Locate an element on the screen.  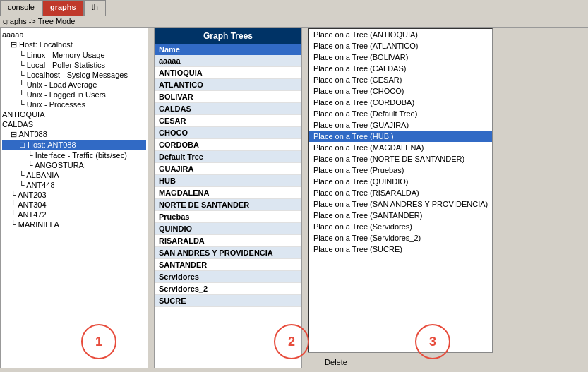
tree-item: └ Local - Poller Statistics is located at coordinates (74, 65).